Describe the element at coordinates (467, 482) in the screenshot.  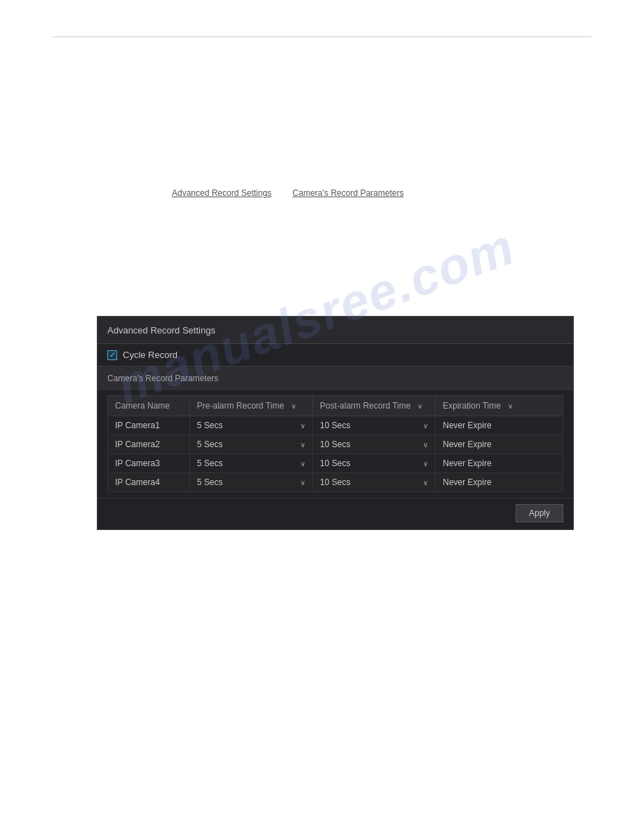
I see `expiration-value-3: Never Expire` at that location.